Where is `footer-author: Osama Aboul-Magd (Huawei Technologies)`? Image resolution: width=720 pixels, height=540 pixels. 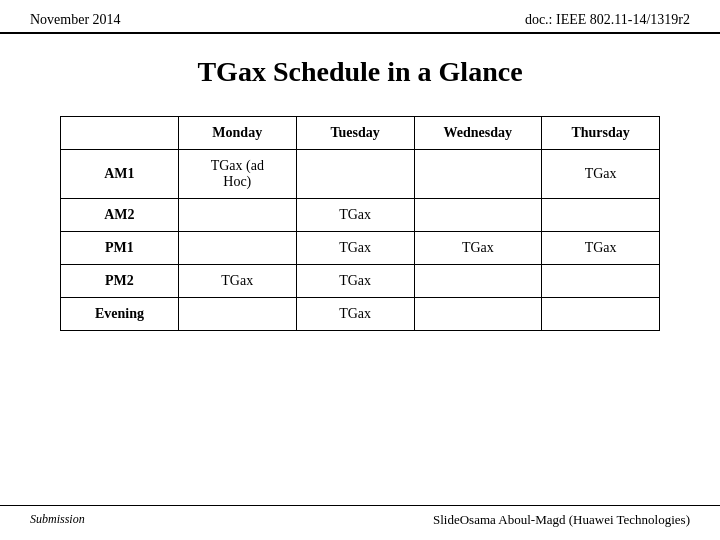 footer-author: Osama Aboul-Magd (Huawei Technologies) is located at coordinates (575, 520).